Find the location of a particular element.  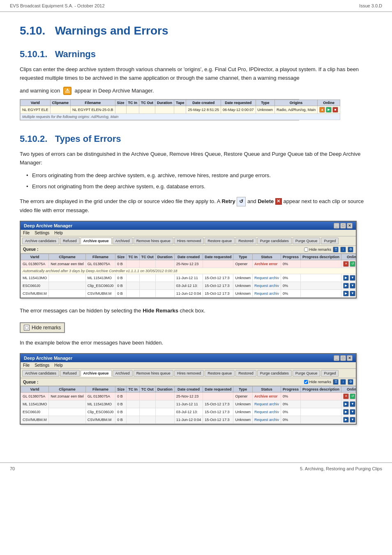

tab2-remove-hires: Remove hires queue is located at coordinates (154, 373).